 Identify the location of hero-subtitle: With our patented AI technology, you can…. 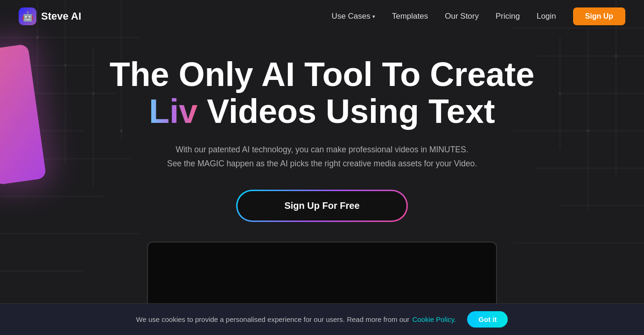
(322, 157).